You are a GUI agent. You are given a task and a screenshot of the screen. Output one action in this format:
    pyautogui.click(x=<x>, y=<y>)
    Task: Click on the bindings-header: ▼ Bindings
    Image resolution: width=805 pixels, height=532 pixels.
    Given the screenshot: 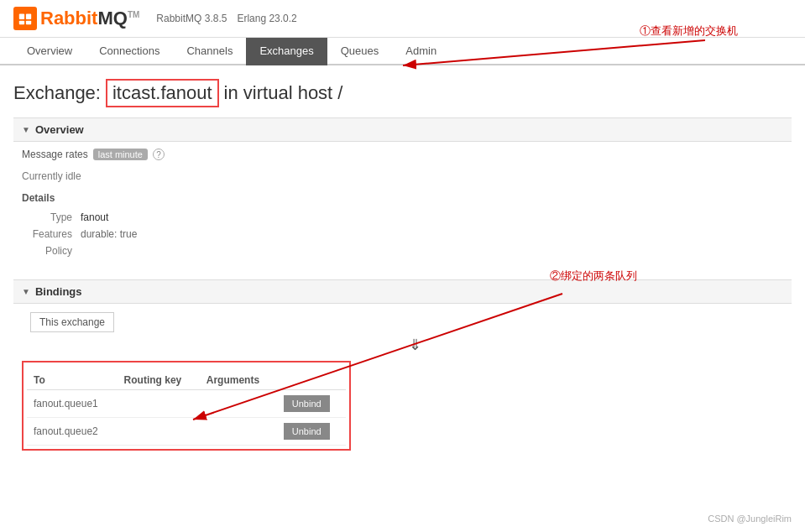 What is the action you would take?
    pyautogui.click(x=403, y=292)
    